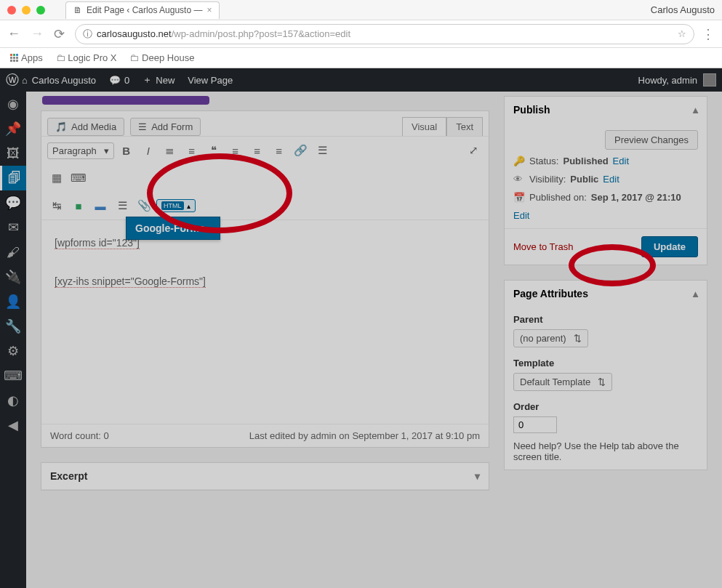  Describe the element at coordinates (257, 150) in the screenshot. I see `align-center-button: ≡` at that location.